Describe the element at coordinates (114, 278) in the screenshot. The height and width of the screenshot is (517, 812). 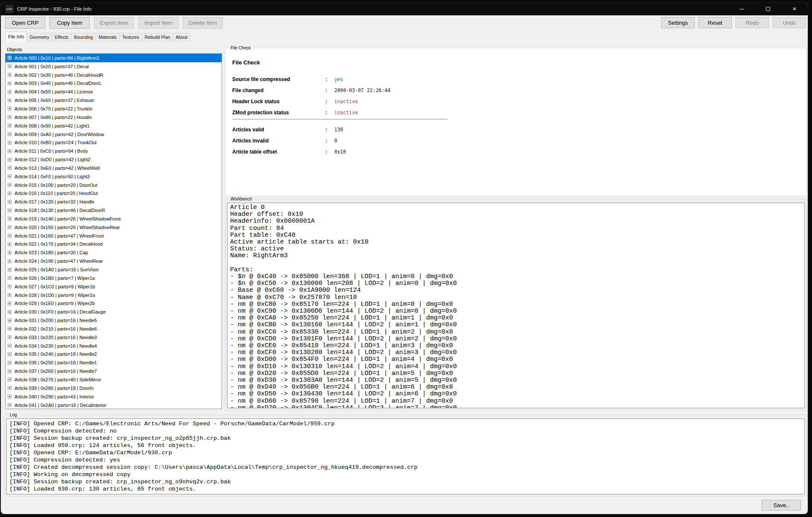
I see `article-row: Article 026 | 0x1B0 | parts=7 | Wiper1a` at that location.